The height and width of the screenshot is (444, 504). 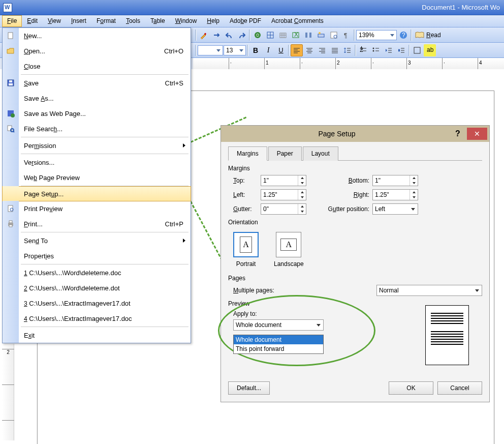 I want to click on hyperlink-icon, so click(x=258, y=35).